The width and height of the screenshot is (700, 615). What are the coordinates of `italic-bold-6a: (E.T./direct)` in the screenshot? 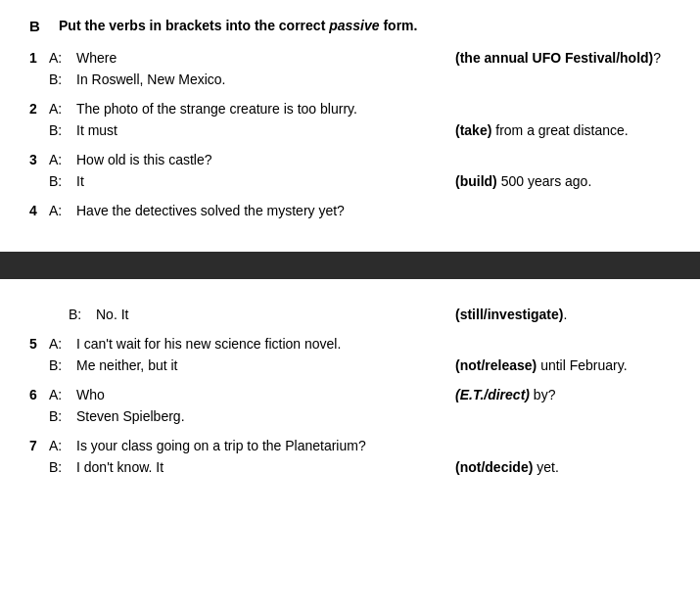 It's located at (492, 395).